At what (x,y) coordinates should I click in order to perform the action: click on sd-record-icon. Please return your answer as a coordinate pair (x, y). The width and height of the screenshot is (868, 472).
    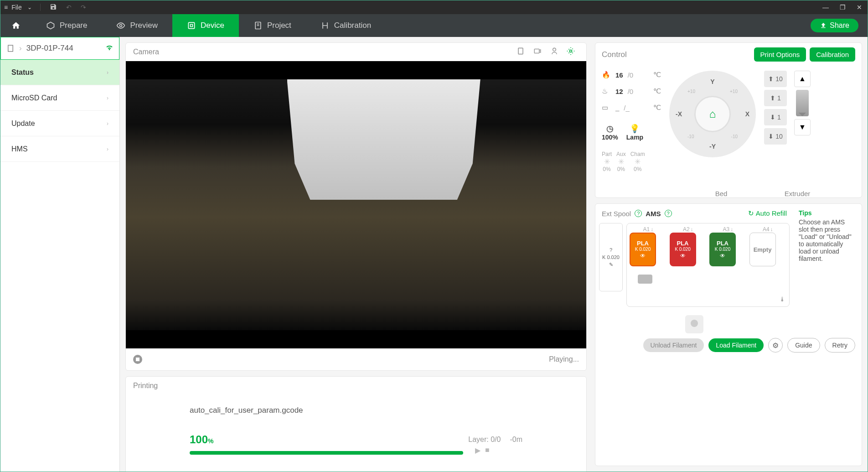
    Looking at the image, I should click on (521, 52).